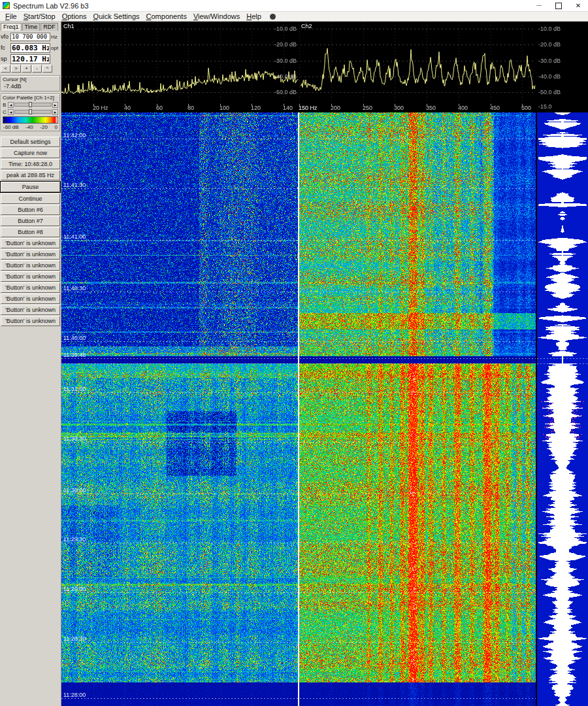 The height and width of the screenshot is (706, 588). I want to click on contrast-slider-label: C, so click(5, 112).